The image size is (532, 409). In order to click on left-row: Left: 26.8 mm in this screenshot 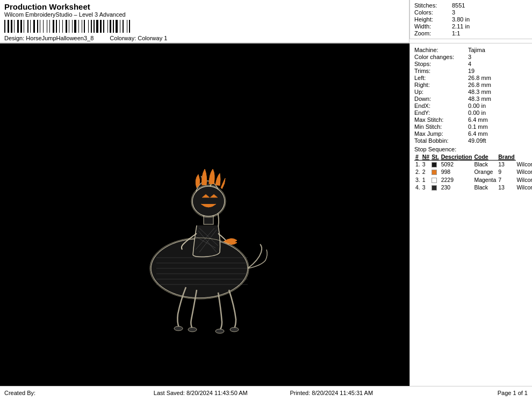, I will do `click(471, 78)`.